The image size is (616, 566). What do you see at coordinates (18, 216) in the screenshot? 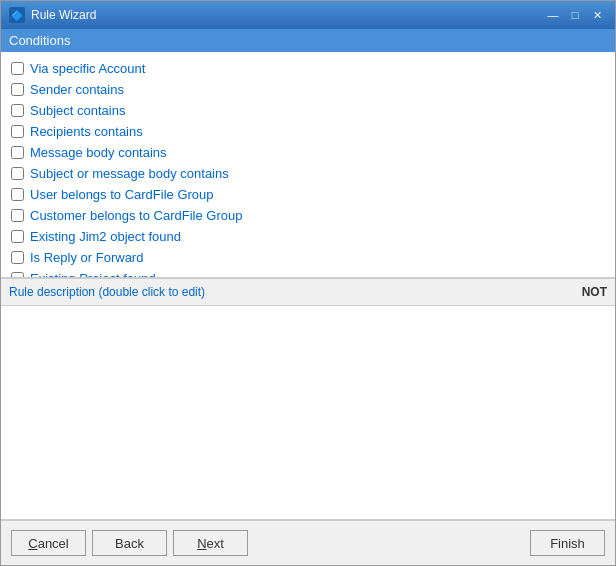
I see `checkbox-customer-belongs-to-cardfile-group` at bounding box center [18, 216].